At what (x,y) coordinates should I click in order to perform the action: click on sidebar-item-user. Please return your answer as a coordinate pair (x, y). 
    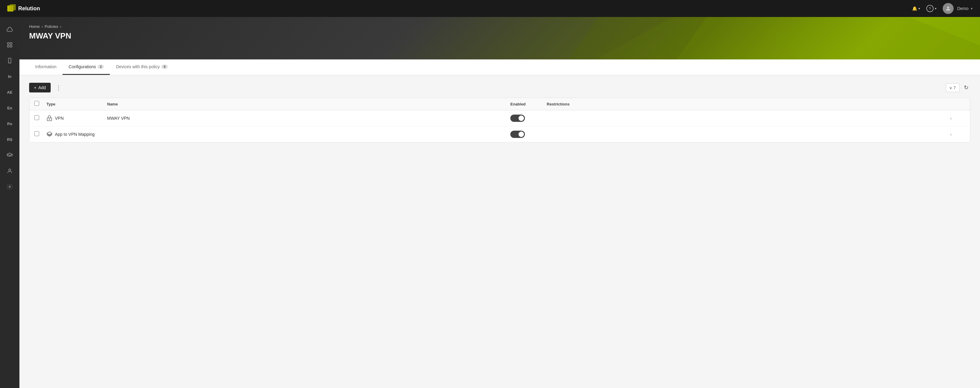
    Looking at the image, I should click on (10, 171).